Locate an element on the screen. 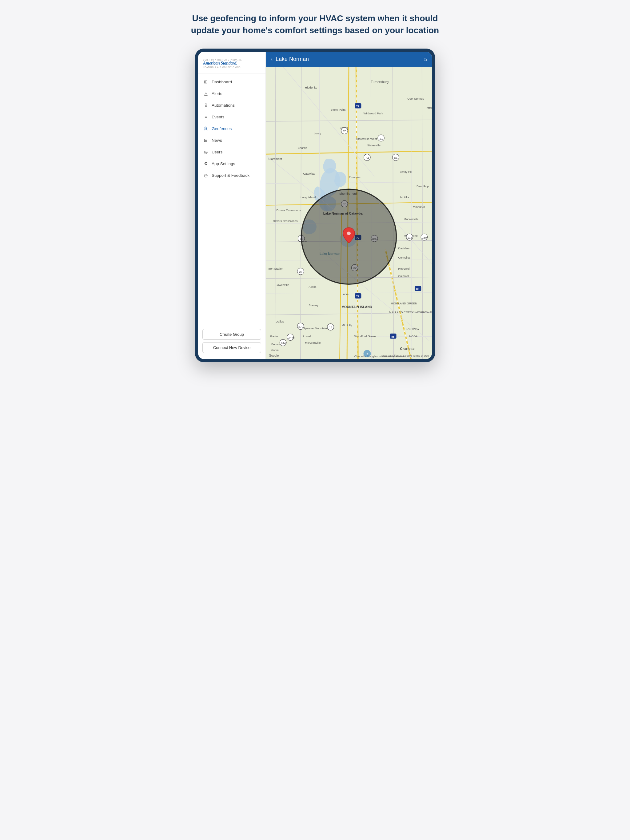 The image size is (630, 840). logo-main-text: American Standard. is located at coordinates (232, 63).